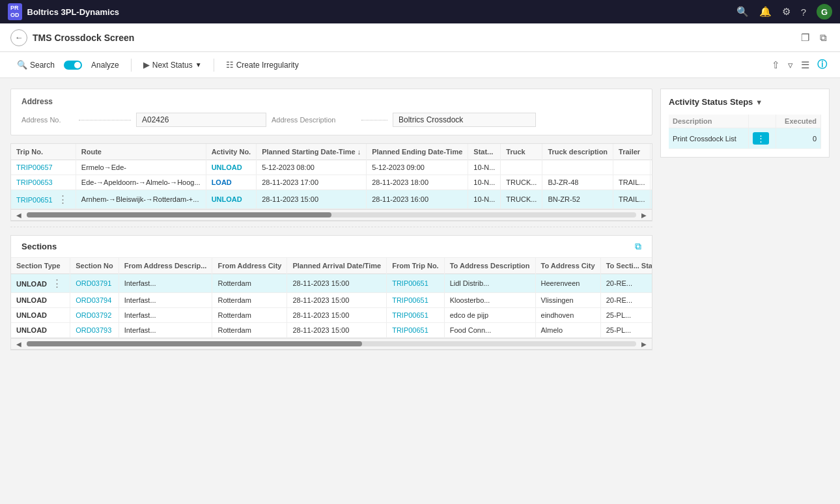 The image size is (840, 504). What do you see at coordinates (761, 138) in the screenshot?
I see `activity-context-button: ⋮` at bounding box center [761, 138].